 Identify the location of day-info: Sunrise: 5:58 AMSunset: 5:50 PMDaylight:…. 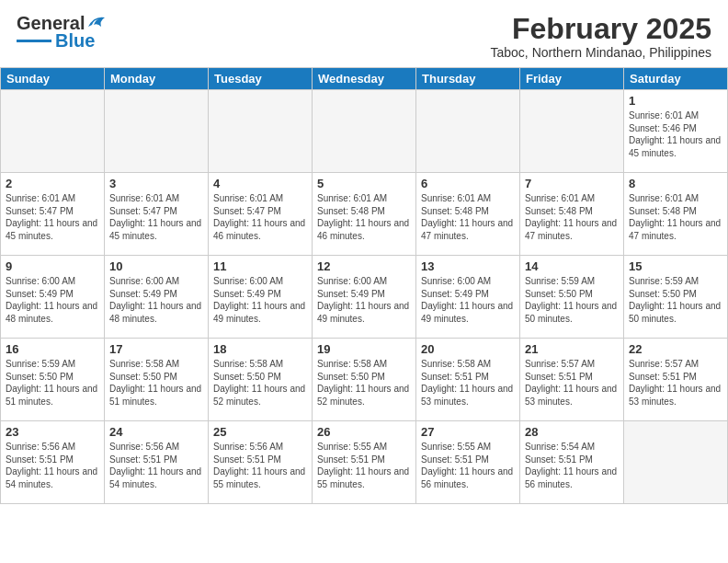
(260, 383).